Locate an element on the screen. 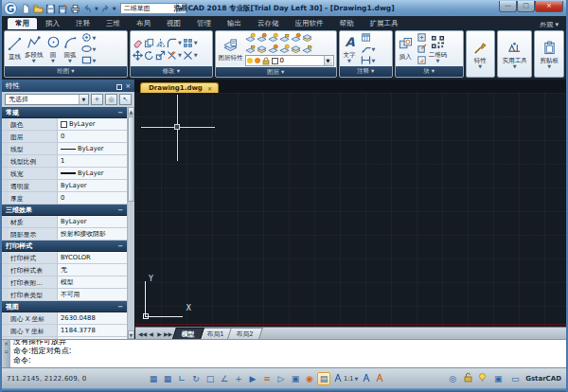  insert-block-button: 插入 is located at coordinates (405, 49).